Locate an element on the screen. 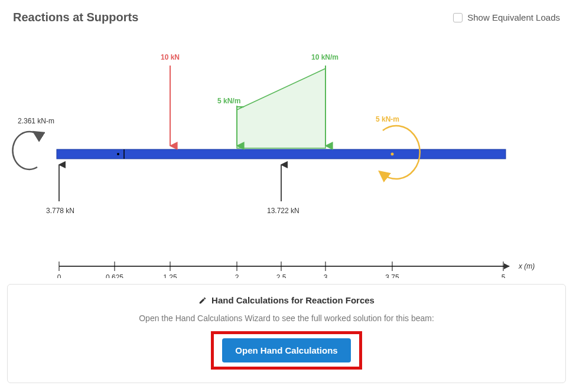  axis-tick-4: 2.5 is located at coordinates (281, 276).